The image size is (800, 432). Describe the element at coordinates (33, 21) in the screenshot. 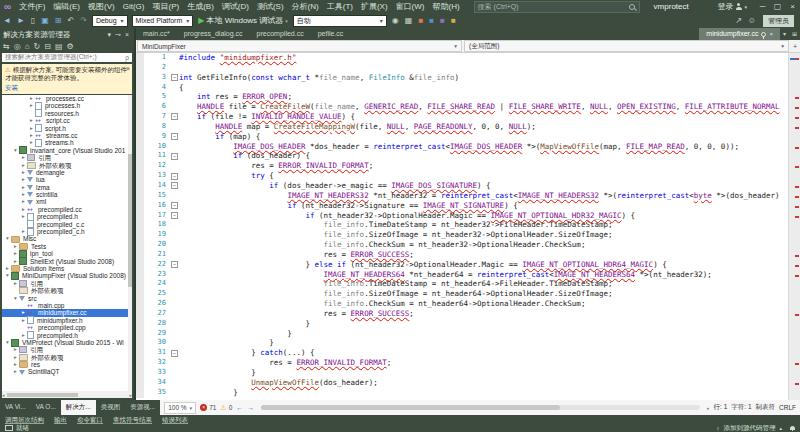

I see `new-file-icon: ▯` at that location.